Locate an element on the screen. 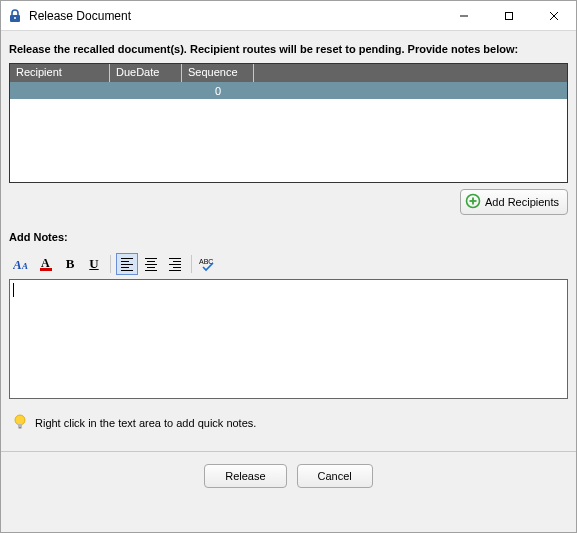 Image resolution: width=577 pixels, height=533 pixels. table-header: Recipient DueDate Sequence is located at coordinates (288, 73).